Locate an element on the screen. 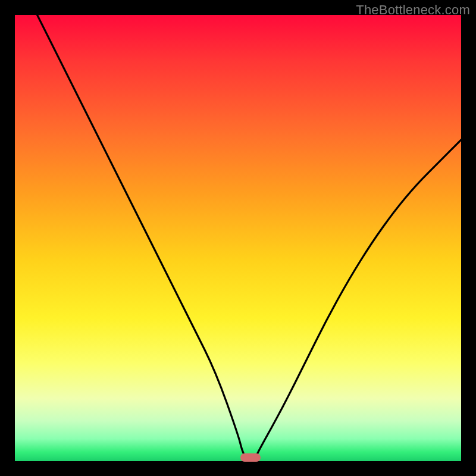 Image resolution: width=476 pixels, height=476 pixels. optimal-marker is located at coordinates (250, 458).